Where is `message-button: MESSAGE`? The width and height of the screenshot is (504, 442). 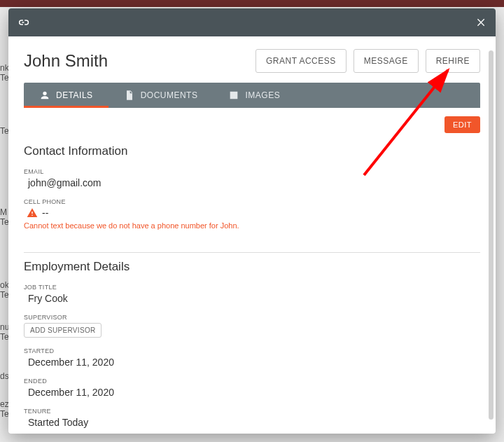 message-button: MESSAGE is located at coordinates (386, 61).